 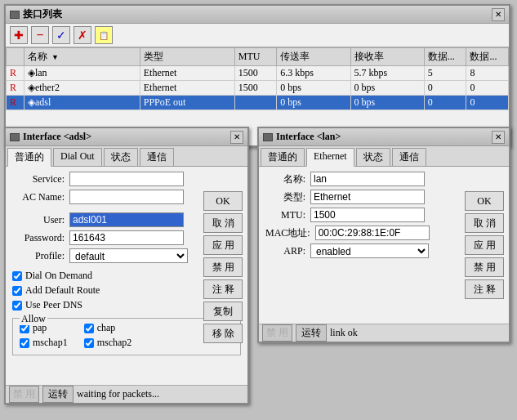 What do you see at coordinates (58, 394) in the screenshot?
I see `adsl-status-run-btn: 运转` at bounding box center [58, 394].